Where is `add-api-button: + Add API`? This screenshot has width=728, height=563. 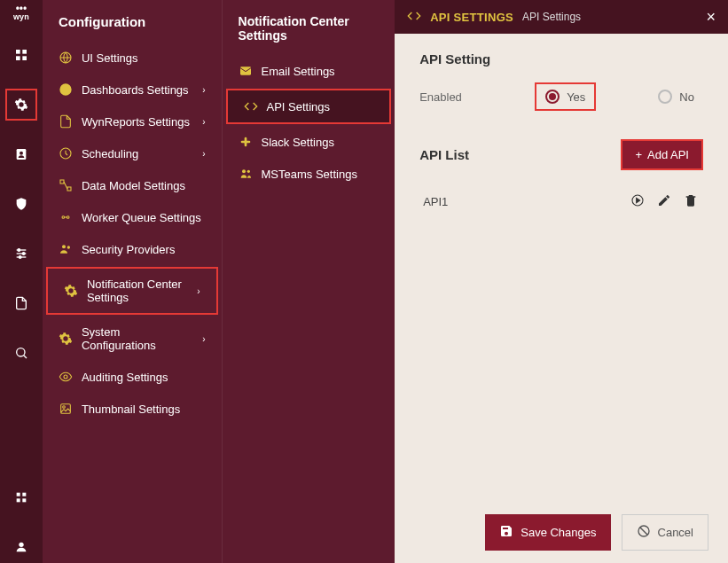 add-api-button: + Add API is located at coordinates (661, 154).